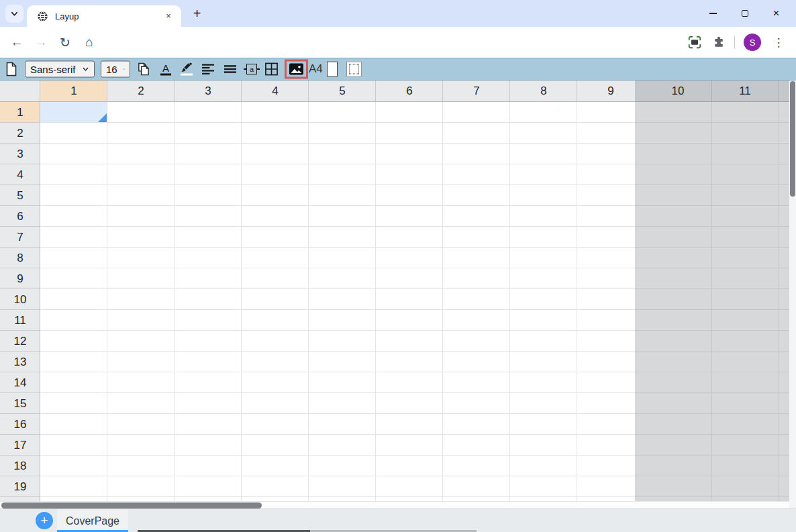  What do you see at coordinates (719, 42) in the screenshot?
I see `puzzle-icon` at bounding box center [719, 42].